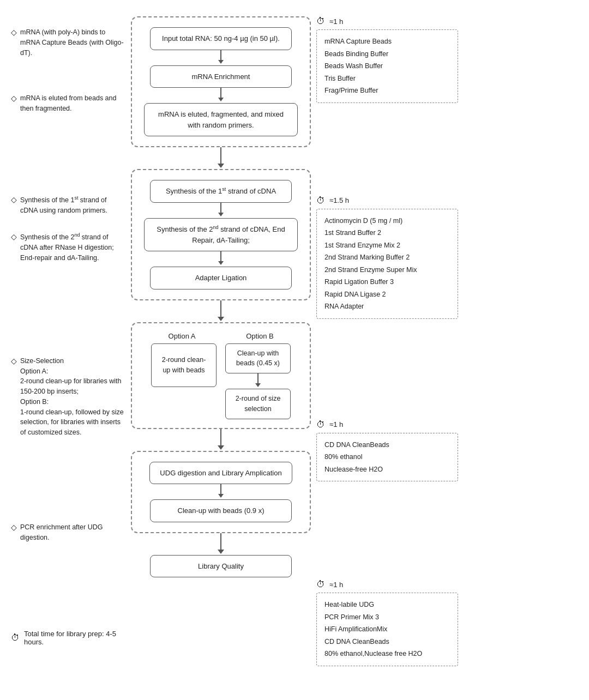 The height and width of the screenshot is (700, 589). Describe the element at coordinates (387, 60) in the screenshot. I see `section1-reagents: ⏱ ≈1 h mRNA Capture Beads Beads Binding …` at that location.